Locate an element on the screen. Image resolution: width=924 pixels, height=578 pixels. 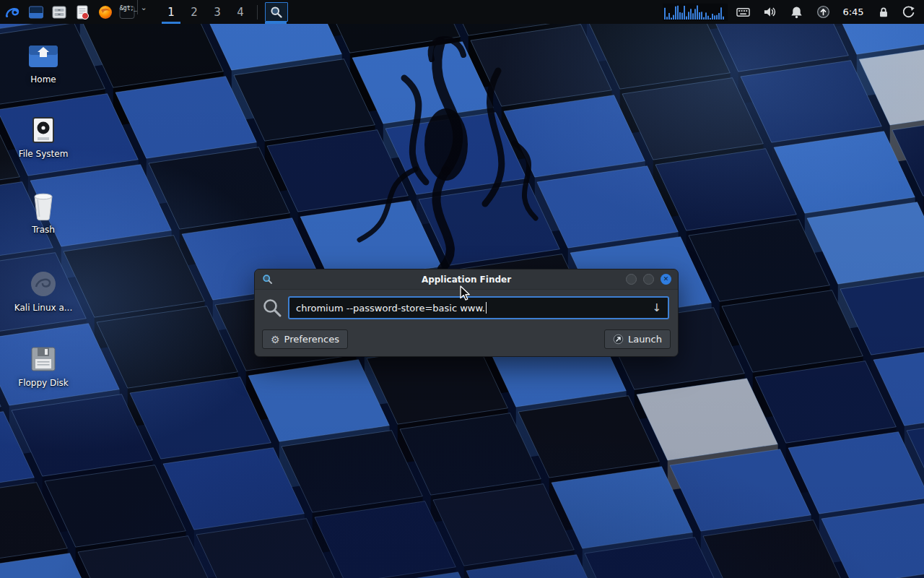
kali-docs-icon is located at coordinates (43, 284).